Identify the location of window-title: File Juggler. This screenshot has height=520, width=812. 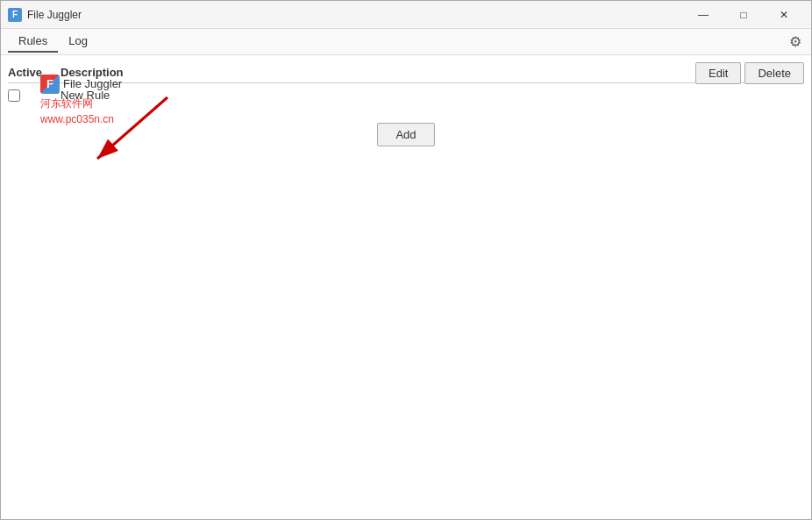
(54, 15).